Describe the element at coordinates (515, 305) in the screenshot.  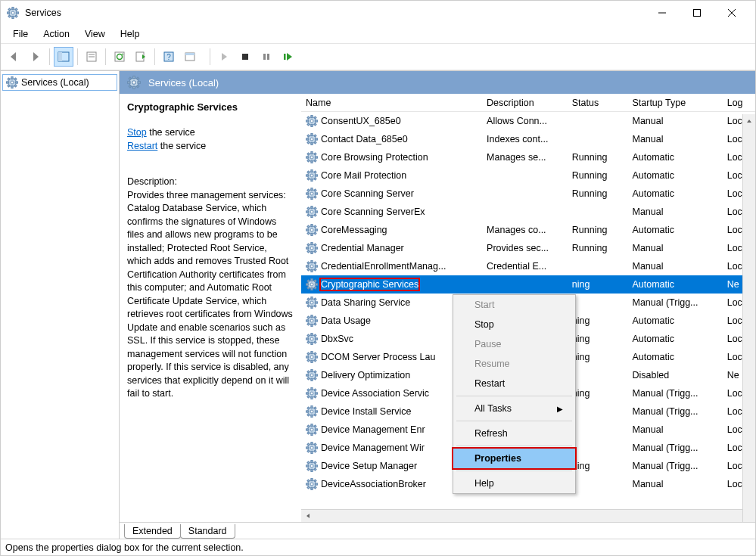
I see `cm-start: Start` at that location.